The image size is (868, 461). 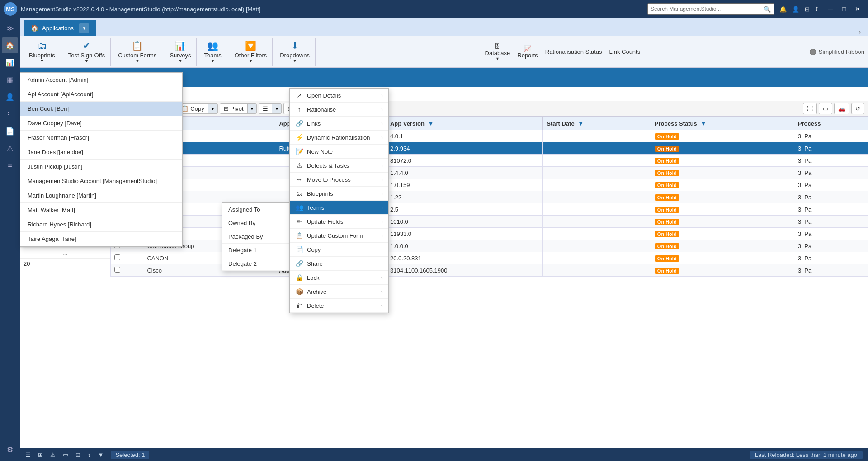 I want to click on account-item: Api Account [ApiAccount], so click(x=101, y=94).